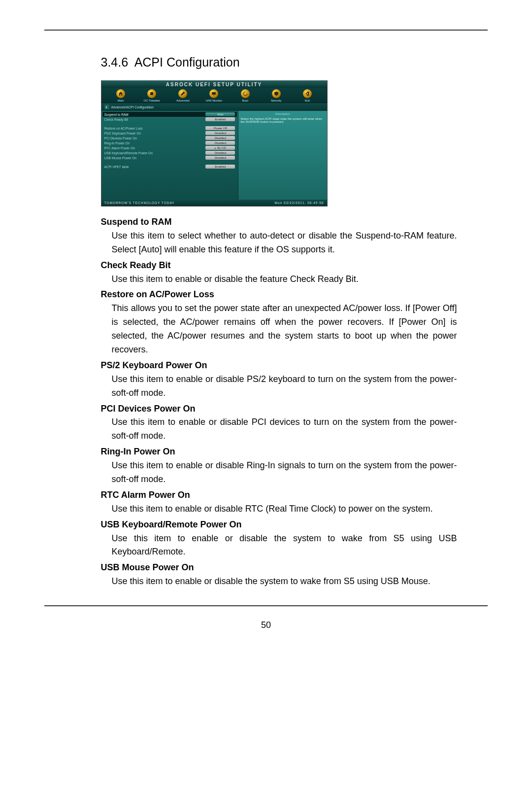  I want to click on item-heading: Check Ready Bit, so click(279, 266).